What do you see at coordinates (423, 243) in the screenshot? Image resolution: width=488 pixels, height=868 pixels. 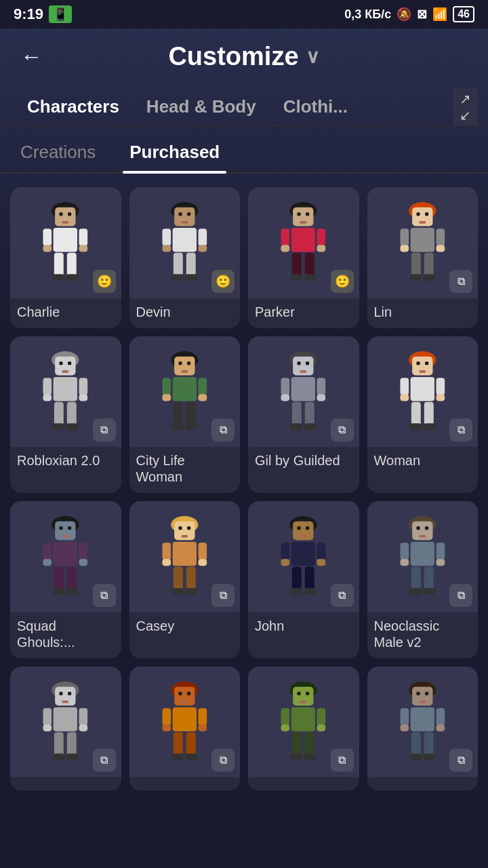 I see `char-image-lin: ⧉` at bounding box center [423, 243].